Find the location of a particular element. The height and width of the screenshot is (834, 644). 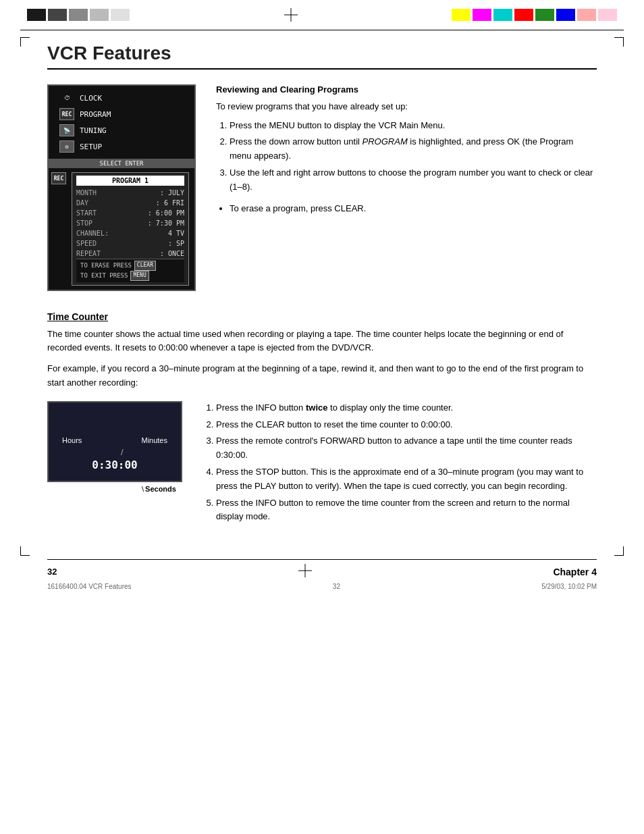

prog-row-day: DAY : 6 FRI is located at coordinates (130, 203).